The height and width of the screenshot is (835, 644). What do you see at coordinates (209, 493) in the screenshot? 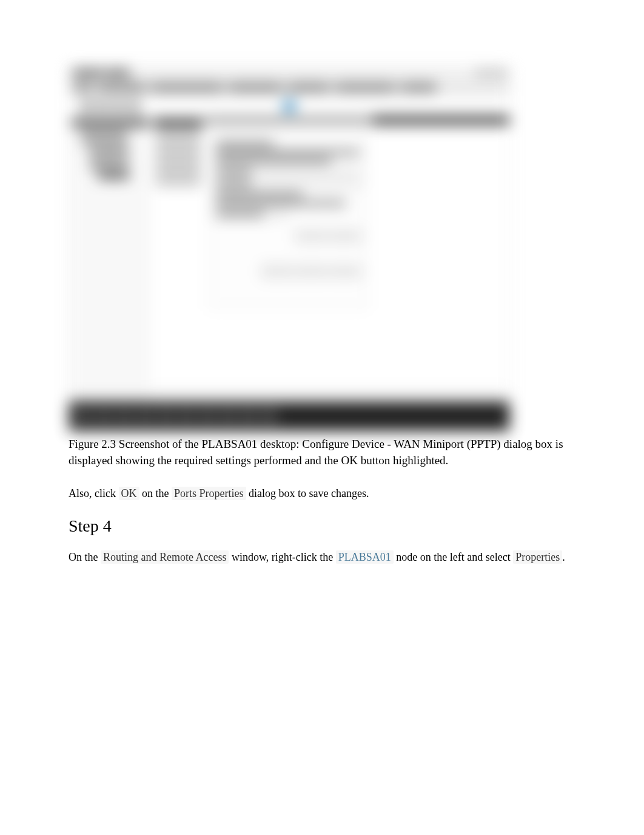
I see `ports-properties-label: Ports Properties` at bounding box center [209, 493].